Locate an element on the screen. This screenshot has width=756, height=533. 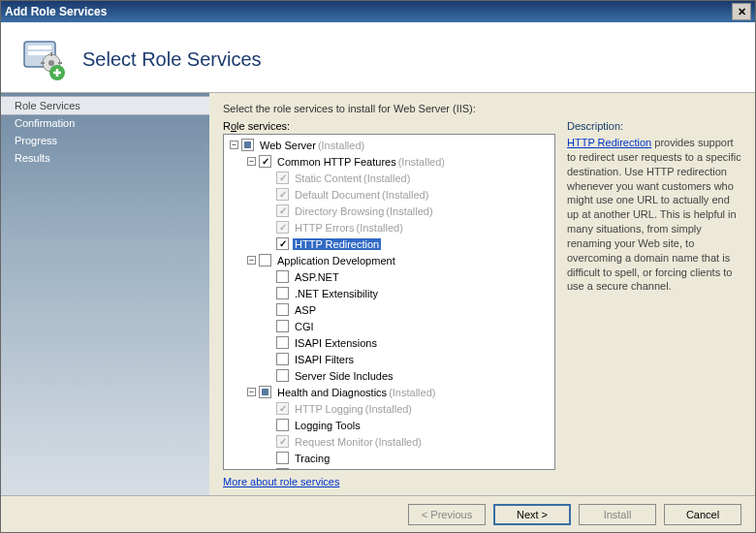
node-label: Common HTTP Features is located at coordinates (337, 162).